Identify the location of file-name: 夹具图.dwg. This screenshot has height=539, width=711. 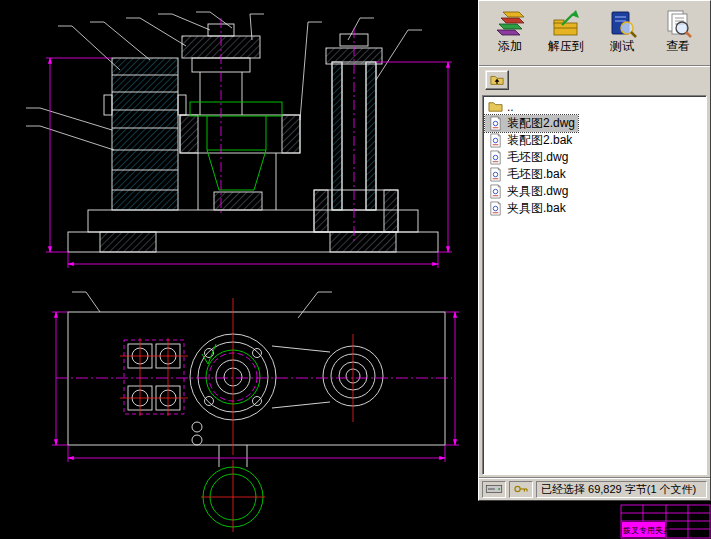
(538, 192).